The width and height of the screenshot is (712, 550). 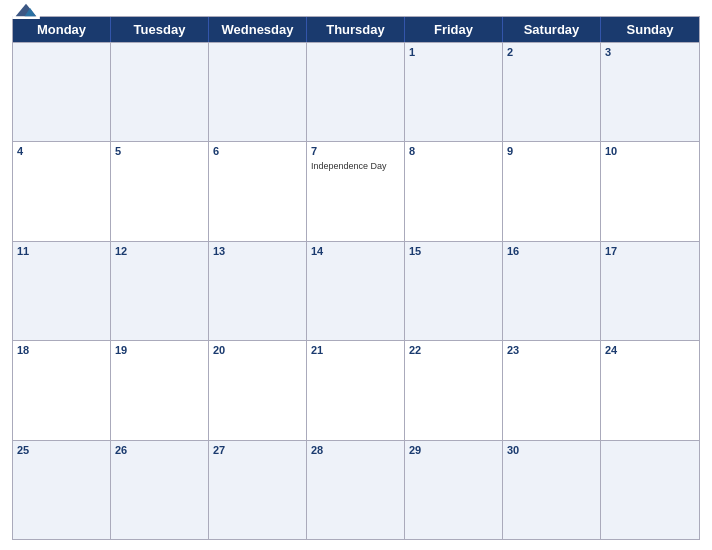 I want to click on day-headers-row: MondayTuesdayWednesdayThursdayFridaySatu…, so click(x=356, y=30).